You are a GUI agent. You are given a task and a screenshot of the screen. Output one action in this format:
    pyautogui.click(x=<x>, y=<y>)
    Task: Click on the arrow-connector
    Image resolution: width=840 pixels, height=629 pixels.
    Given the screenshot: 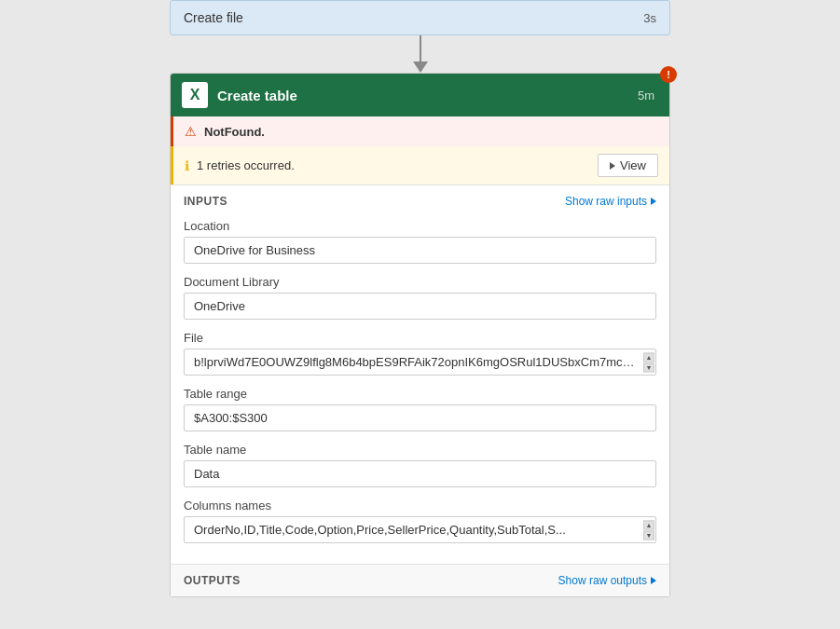 What is the action you would take?
    pyautogui.click(x=420, y=54)
    